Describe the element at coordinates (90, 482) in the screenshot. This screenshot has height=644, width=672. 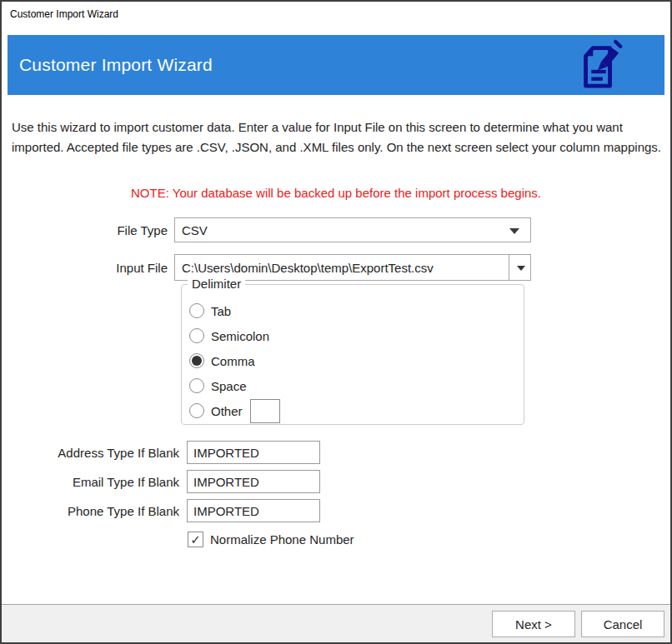
I see `email-type-label: Email Type If Blank` at that location.